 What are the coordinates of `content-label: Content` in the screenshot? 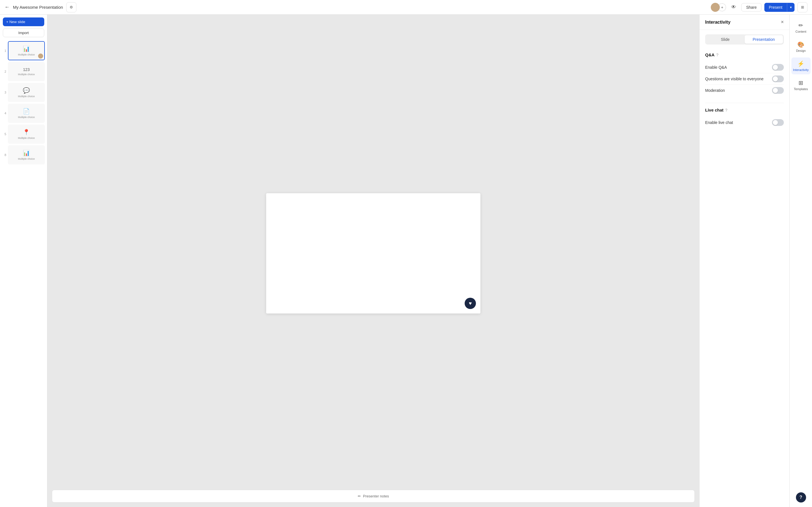 It's located at (801, 32).